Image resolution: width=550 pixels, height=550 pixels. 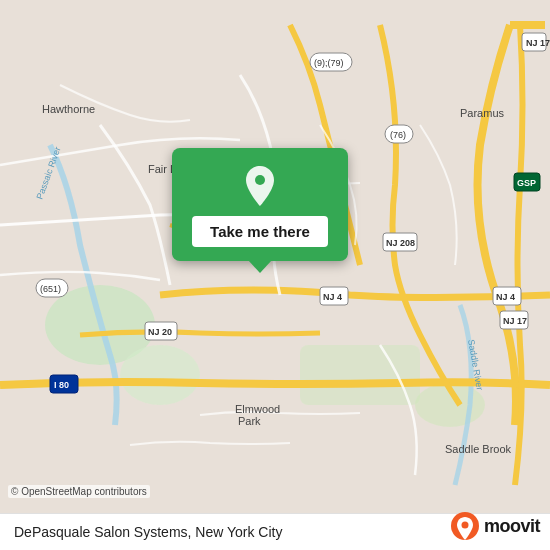 I want to click on svg-text: (9);(79), so click(x=329, y=63).